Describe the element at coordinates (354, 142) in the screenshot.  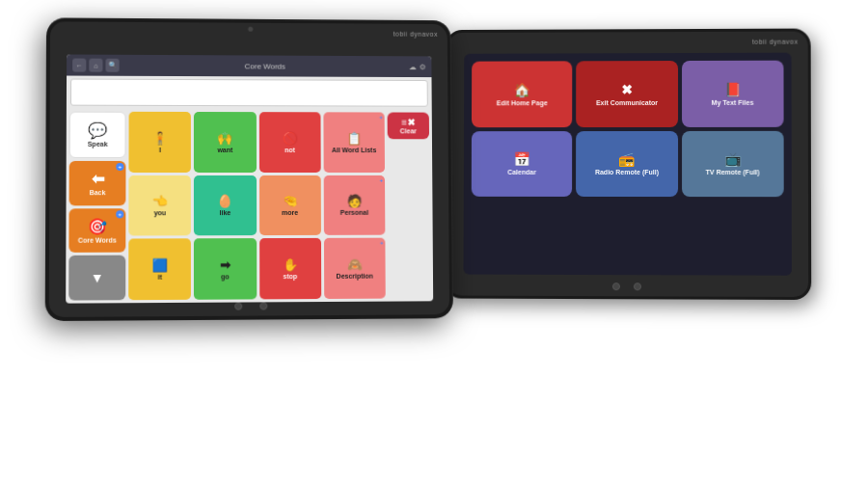
I see `word-cell-all-word-lists: + 📋 All Word Lists` at that location.